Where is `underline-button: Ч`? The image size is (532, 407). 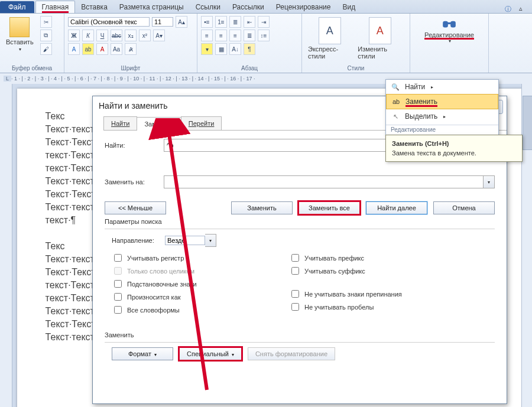
underline-button: Ч is located at coordinates (102, 35).